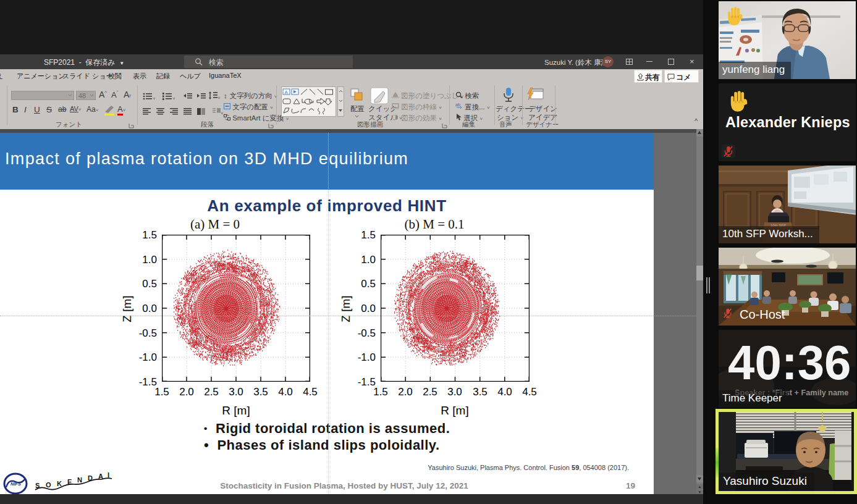 The height and width of the screenshot is (504, 857). I want to click on svg-text: I, so click(109, 475).